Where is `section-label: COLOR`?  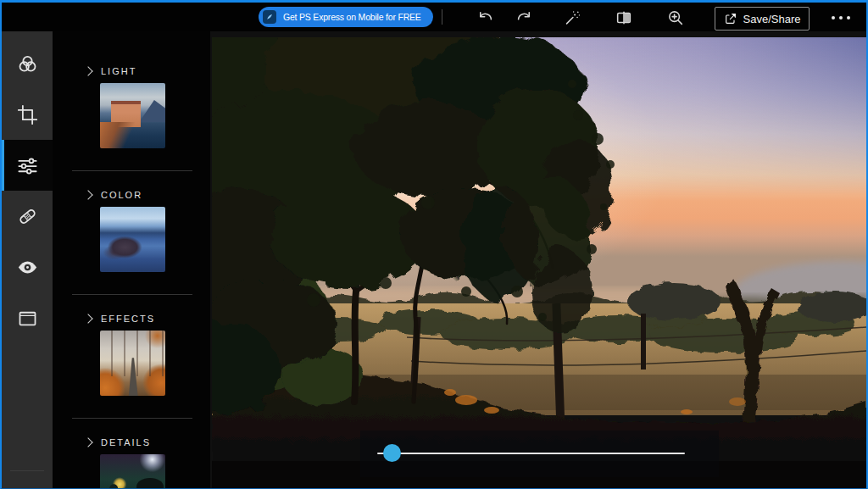
section-label: COLOR is located at coordinates (122, 195).